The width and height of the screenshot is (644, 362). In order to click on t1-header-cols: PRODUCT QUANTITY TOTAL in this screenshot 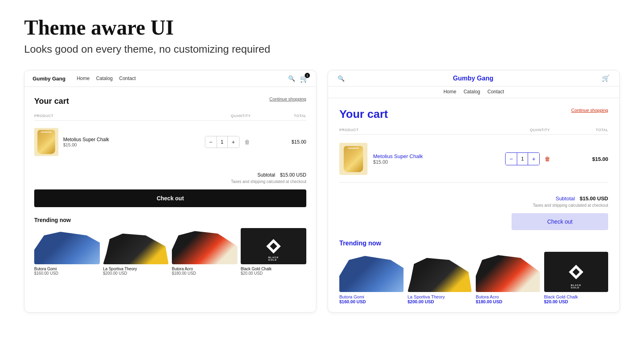, I will do `click(170, 116)`.